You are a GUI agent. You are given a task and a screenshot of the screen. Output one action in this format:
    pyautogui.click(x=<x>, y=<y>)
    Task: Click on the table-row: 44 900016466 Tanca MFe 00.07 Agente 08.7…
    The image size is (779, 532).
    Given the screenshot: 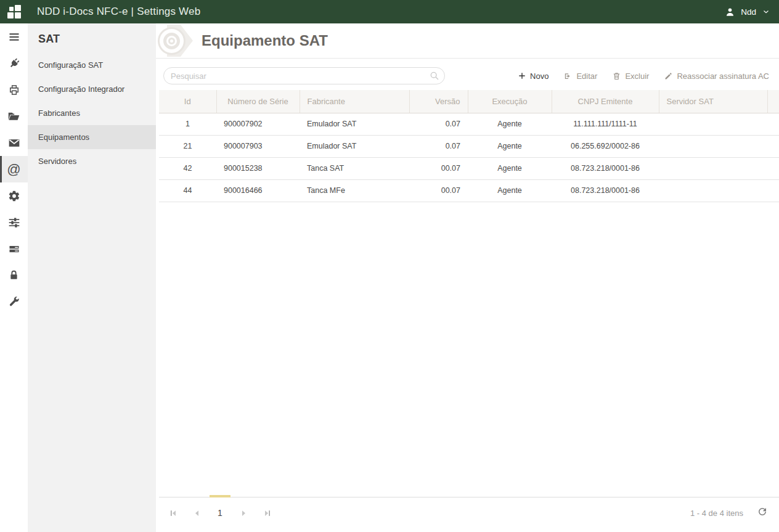 What is the action you would take?
    pyautogui.click(x=469, y=190)
    